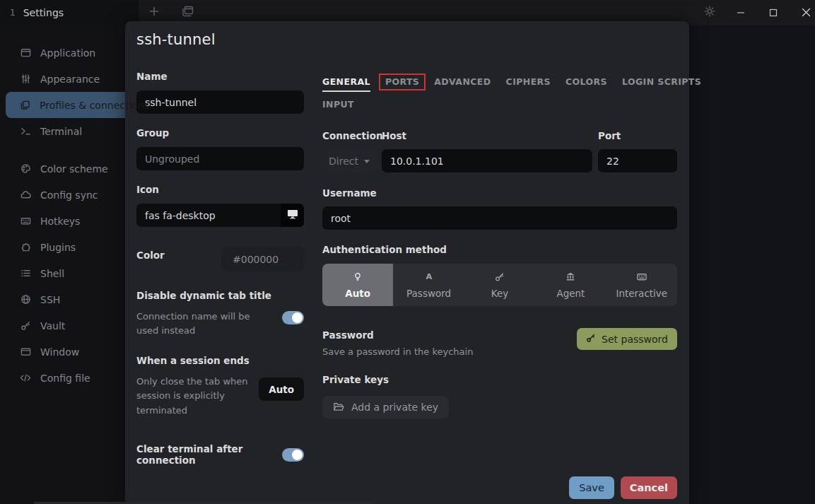  Describe the element at coordinates (25, 377) in the screenshot. I see `code-icon` at that location.